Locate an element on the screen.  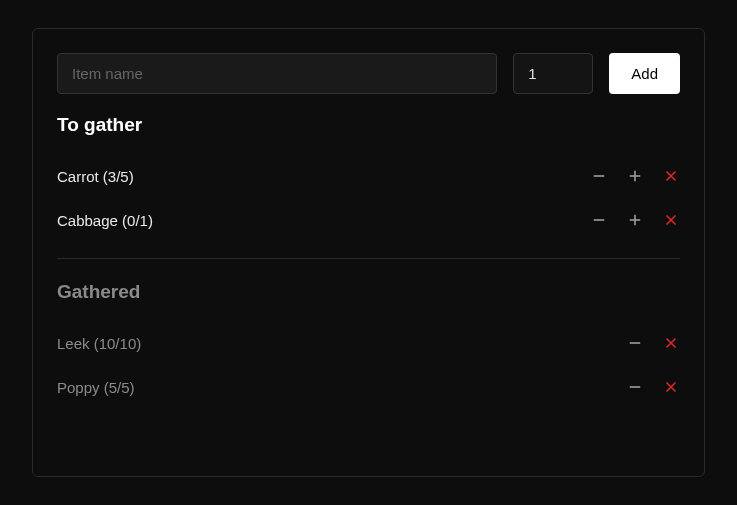
item-name-input is located at coordinates (277, 74).